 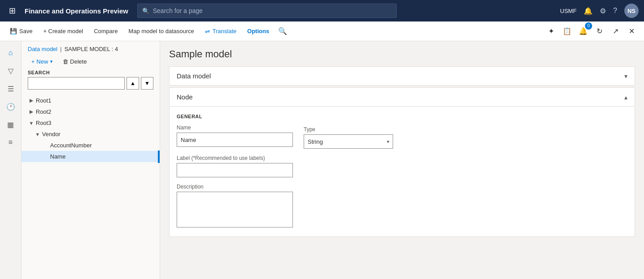 I want to click on data-model-section-header: Data model ▾, so click(x=402, y=76).